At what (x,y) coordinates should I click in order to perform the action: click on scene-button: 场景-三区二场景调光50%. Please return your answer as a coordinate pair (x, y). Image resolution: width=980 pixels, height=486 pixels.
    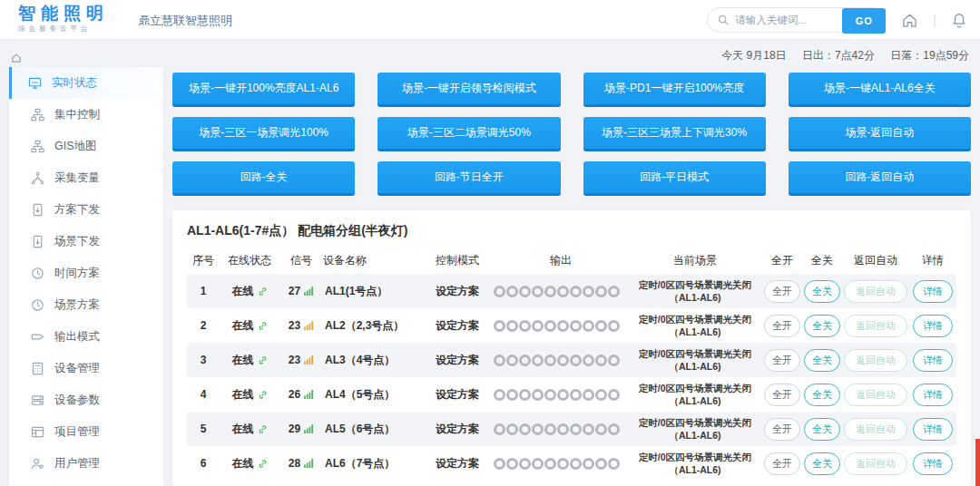
    Looking at the image, I should click on (468, 134).